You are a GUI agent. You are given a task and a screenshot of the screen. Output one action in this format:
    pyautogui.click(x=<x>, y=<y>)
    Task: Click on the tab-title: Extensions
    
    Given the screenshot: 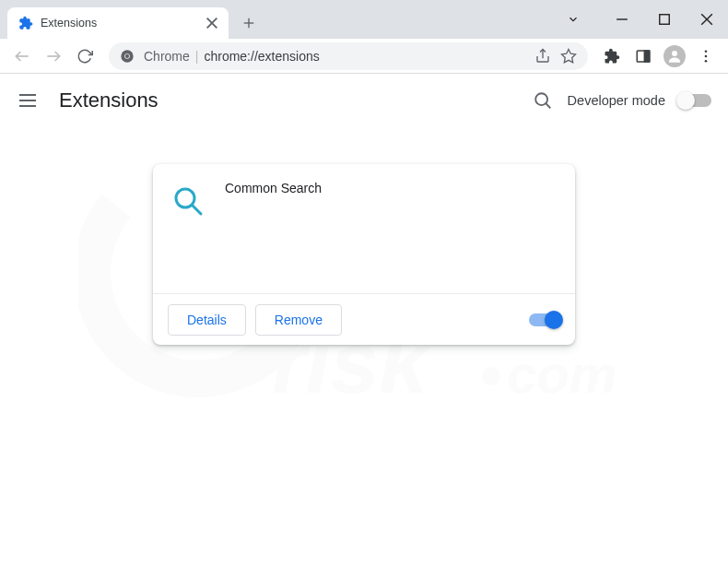 What is the action you would take?
    pyautogui.click(x=119, y=23)
    